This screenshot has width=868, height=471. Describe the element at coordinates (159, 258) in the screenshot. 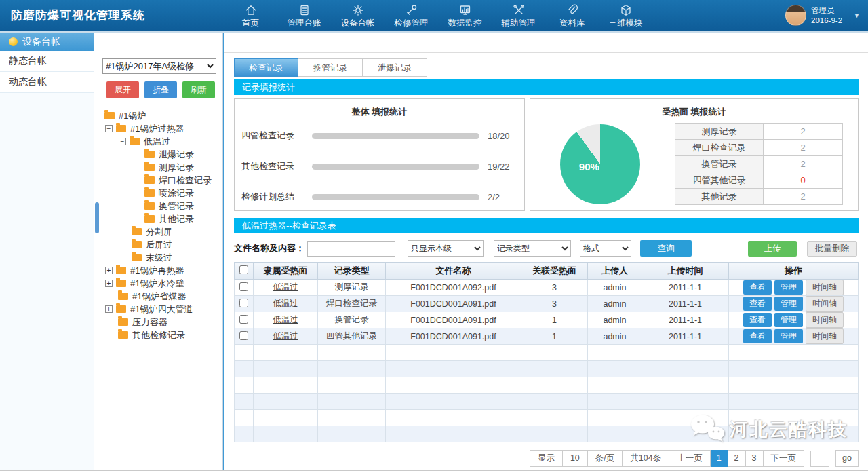

I see `tree-node-final-stage: 末级过` at that location.